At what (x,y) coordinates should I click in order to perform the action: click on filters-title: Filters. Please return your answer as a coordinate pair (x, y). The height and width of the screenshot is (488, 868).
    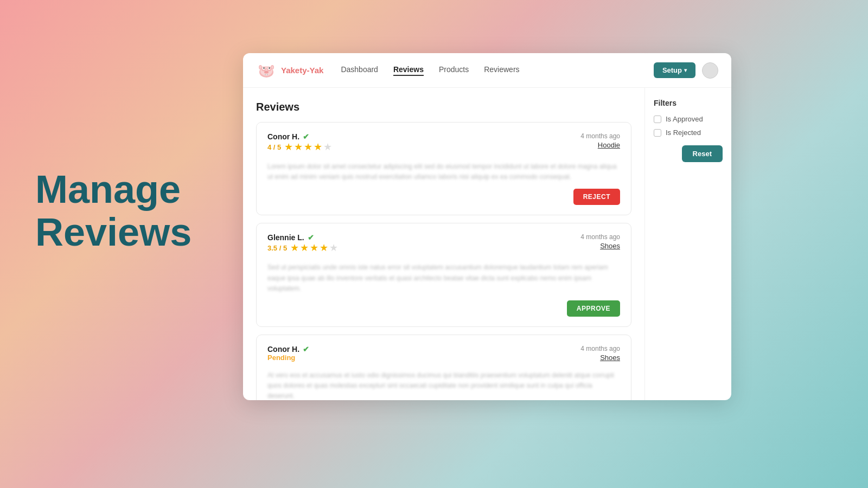
    Looking at the image, I should click on (688, 103).